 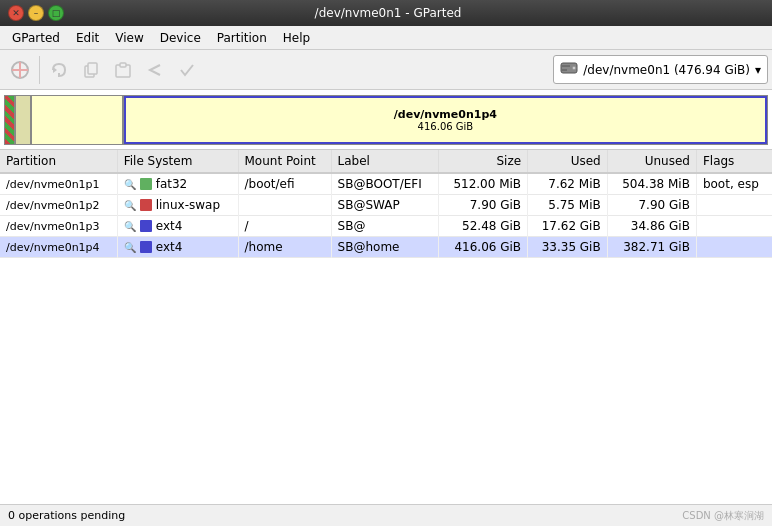 What do you see at coordinates (386, 120) in the screenshot?
I see `partition-bar: /dev/nvme0n1p4 416.06 GiB` at bounding box center [386, 120].